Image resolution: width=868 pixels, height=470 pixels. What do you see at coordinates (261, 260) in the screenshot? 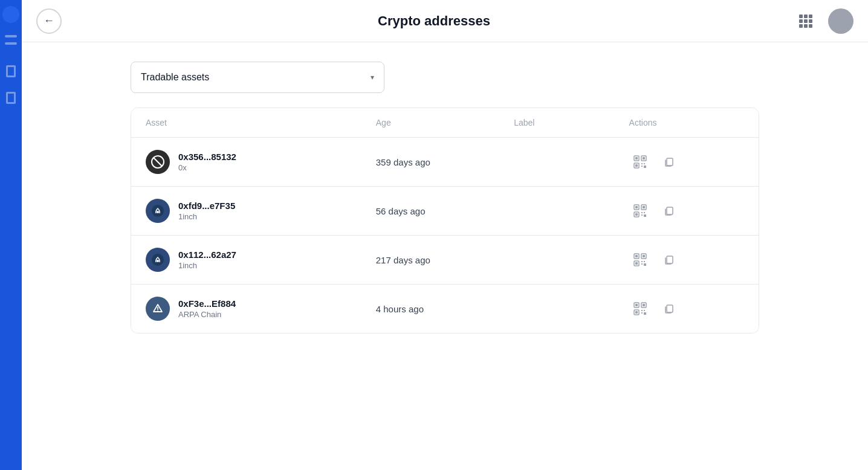
I see `asset-cell-3: 0x112...62a27 1inch` at bounding box center [261, 260].